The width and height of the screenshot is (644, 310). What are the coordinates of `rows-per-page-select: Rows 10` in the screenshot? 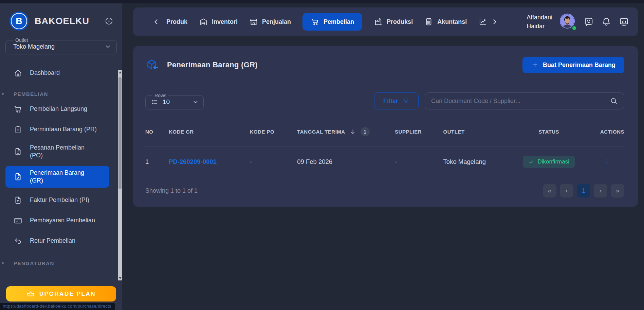 It's located at (174, 101).